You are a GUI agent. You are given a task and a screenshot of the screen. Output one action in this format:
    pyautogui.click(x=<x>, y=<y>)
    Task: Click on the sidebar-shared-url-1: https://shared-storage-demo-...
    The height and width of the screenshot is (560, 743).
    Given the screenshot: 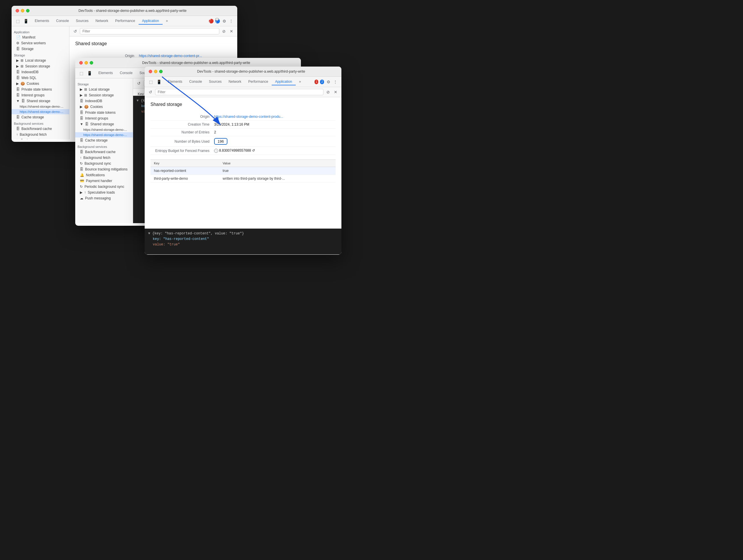 What is the action you would take?
    pyautogui.click(x=40, y=106)
    